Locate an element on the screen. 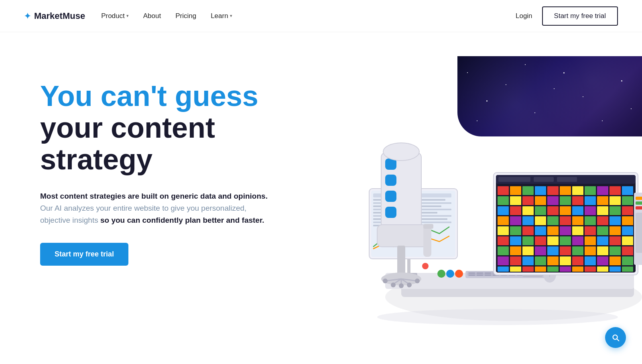  nav-right: Login Start my free trial is located at coordinates (567, 16).